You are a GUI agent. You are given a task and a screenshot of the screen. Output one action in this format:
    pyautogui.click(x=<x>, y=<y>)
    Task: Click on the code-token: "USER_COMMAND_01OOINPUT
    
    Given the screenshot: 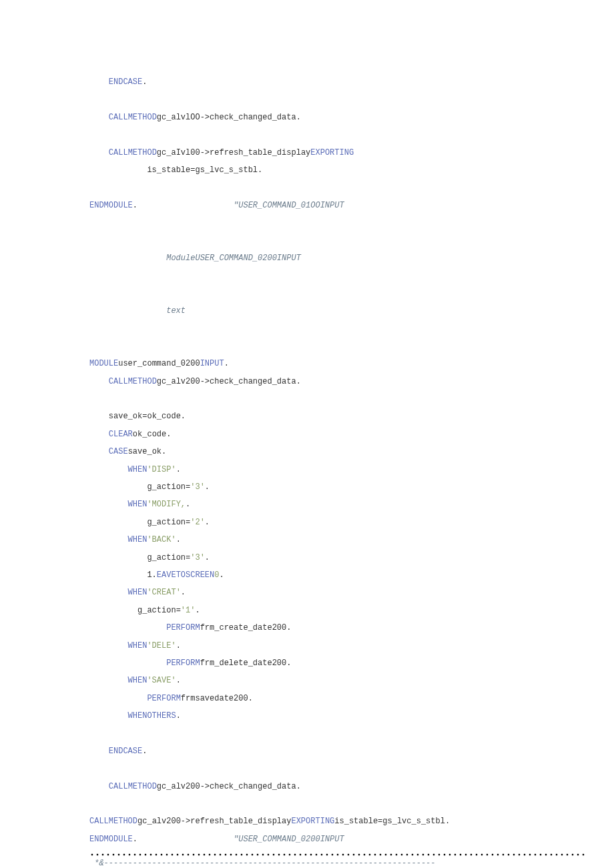 What is the action you would take?
    pyautogui.click(x=289, y=205)
    